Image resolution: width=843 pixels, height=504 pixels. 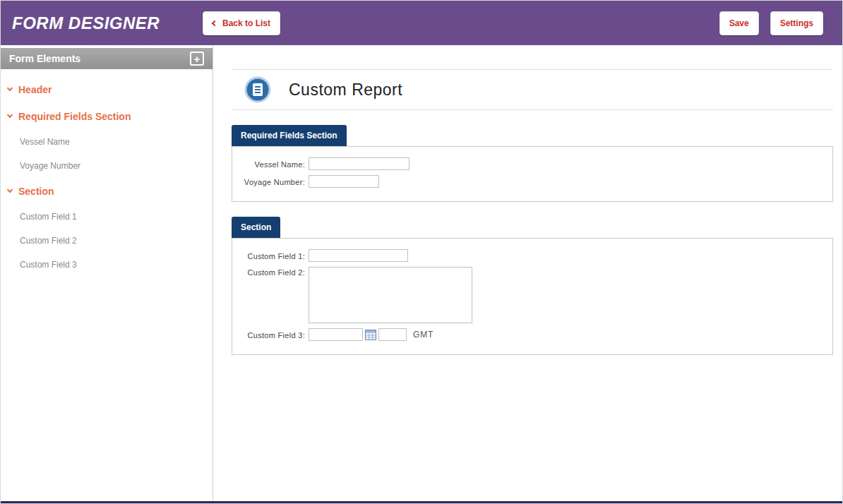 What do you see at coordinates (275, 256) in the screenshot?
I see `custom-field-1-label: Custom Field 1:` at bounding box center [275, 256].